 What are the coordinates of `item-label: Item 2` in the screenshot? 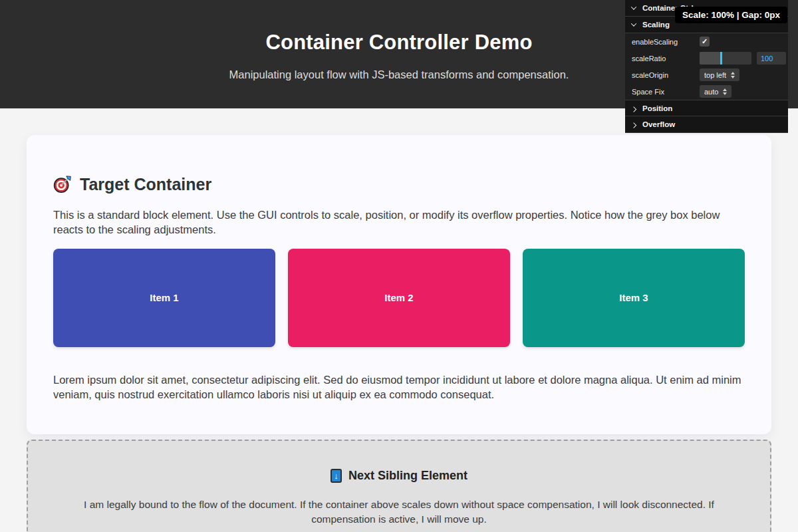 It's located at (399, 298).